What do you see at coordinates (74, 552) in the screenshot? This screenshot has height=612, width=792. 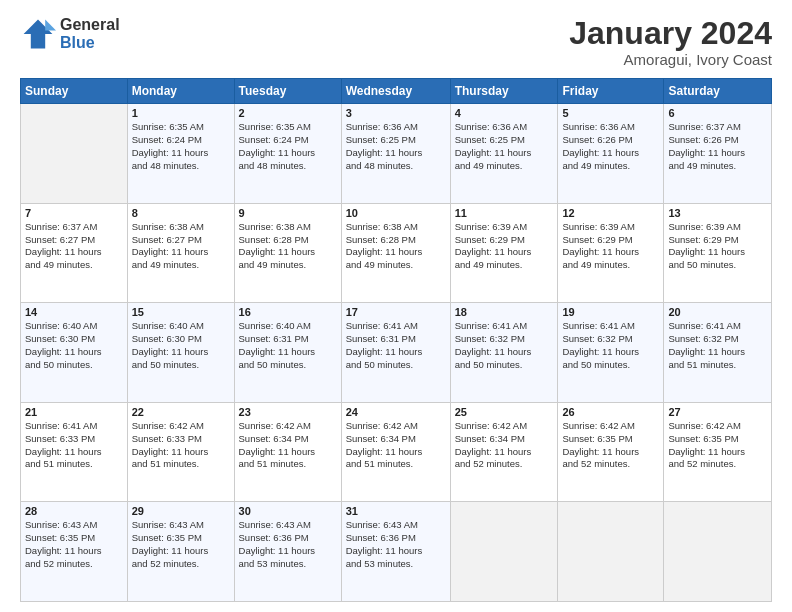 I see `calendar-cell: 28Sunrise: 6:43 AM Sunset: 6:35 PM Dayli…` at bounding box center [74, 552].